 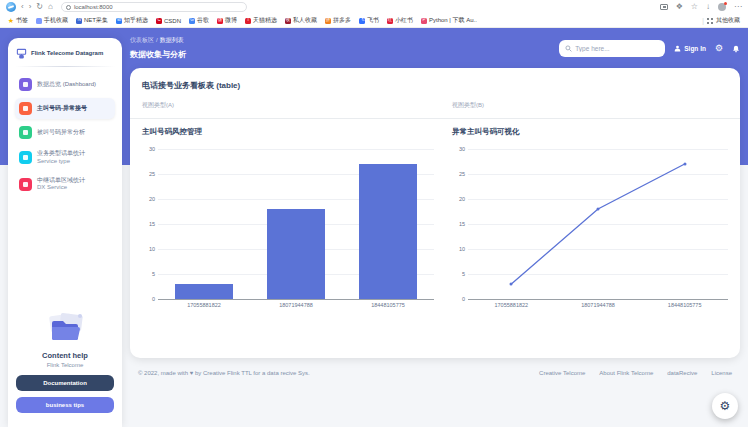 I want to click on bookmark-favicon: C, so click(x=159, y=21).